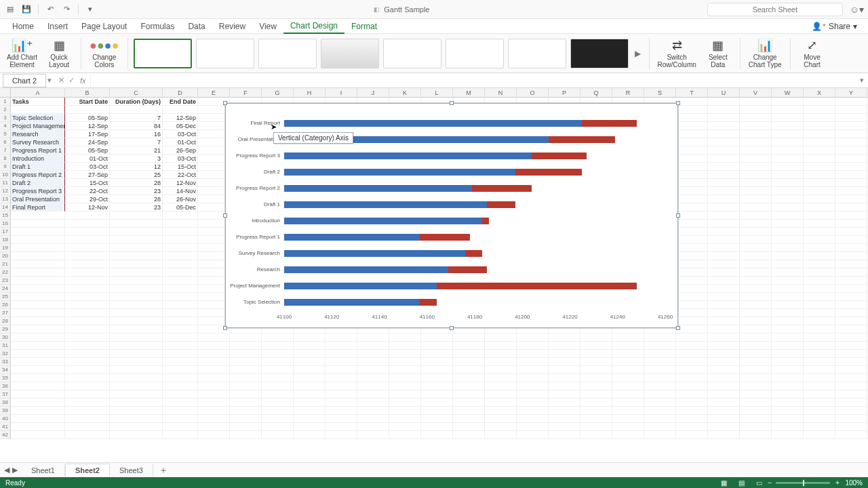 Image resolution: width=868 pixels, height=488 pixels. What do you see at coordinates (500, 93) in the screenshot?
I see `column-header-N: N` at bounding box center [500, 93].